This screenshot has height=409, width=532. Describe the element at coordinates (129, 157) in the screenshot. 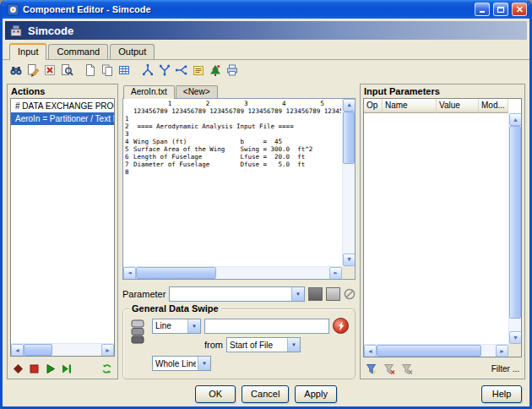

I see `line-number: 6` at that location.